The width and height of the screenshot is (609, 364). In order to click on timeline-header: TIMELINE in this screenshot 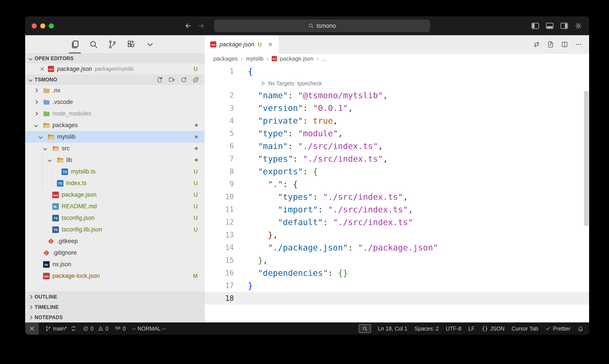, I will do `click(115, 307)`.